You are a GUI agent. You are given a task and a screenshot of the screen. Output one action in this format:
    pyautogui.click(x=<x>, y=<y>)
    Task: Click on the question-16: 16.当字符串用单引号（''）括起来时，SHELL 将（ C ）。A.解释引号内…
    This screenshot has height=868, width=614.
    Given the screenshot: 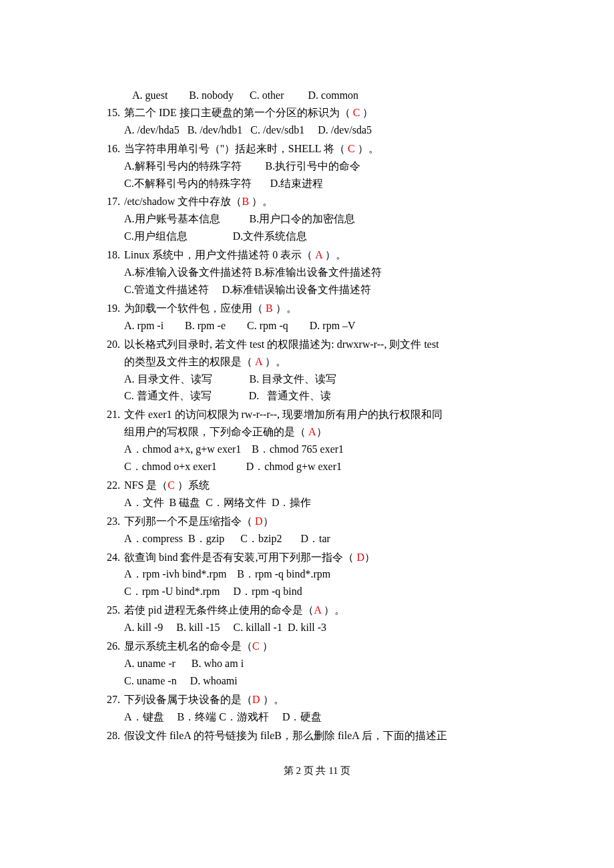 What is the action you would take?
    pyautogui.click(x=317, y=166)
    